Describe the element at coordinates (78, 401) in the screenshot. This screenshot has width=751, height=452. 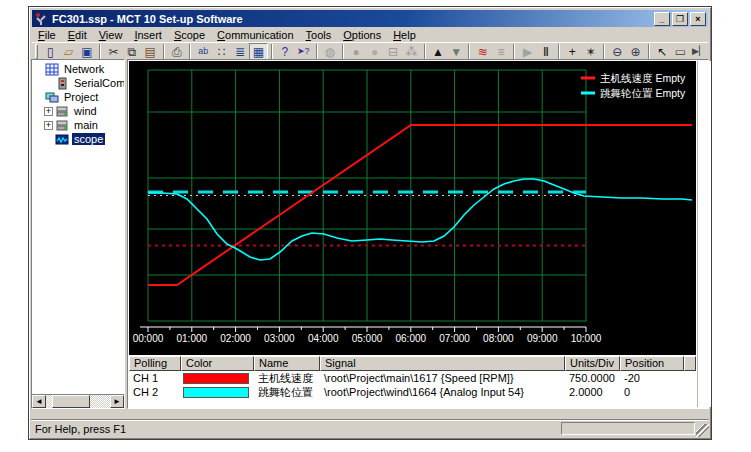
I see `tree-horizontal-scrollbar: ◄ ►` at that location.